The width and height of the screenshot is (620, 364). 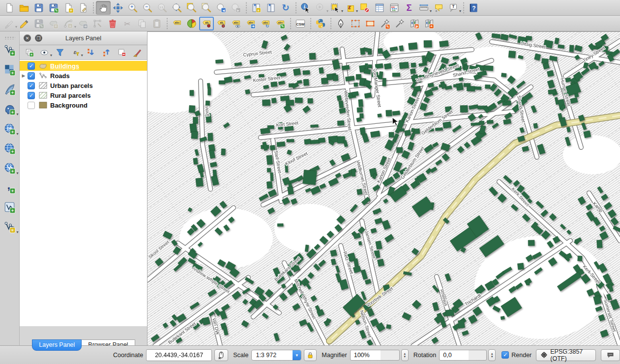 What do you see at coordinates (10, 227) in the screenshot?
I see `new-layer-button: ✳▾` at bounding box center [10, 227].